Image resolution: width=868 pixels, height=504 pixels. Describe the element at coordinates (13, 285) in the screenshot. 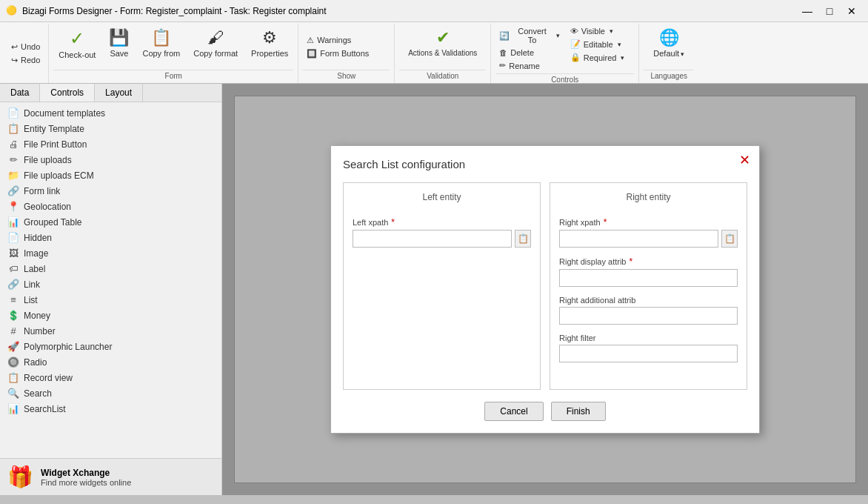

I see `link-icon: 🔗` at that location.